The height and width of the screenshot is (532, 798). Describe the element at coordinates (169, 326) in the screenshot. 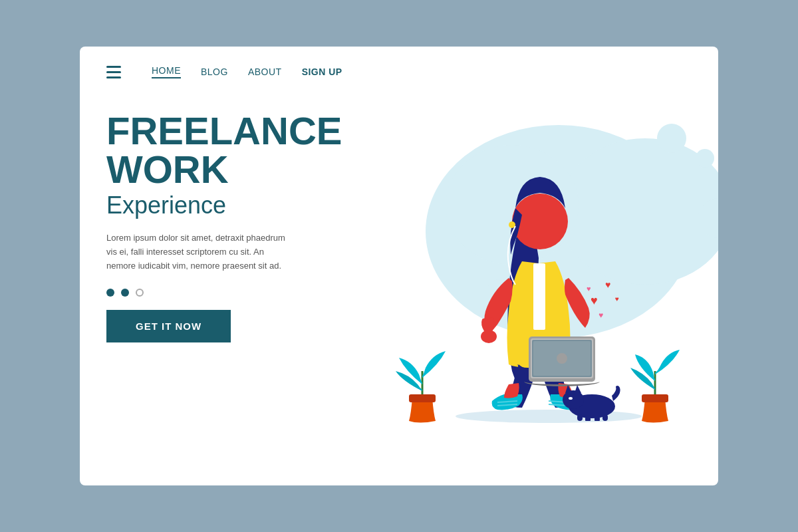

I see `cta-button: GET IT NOW` at that location.